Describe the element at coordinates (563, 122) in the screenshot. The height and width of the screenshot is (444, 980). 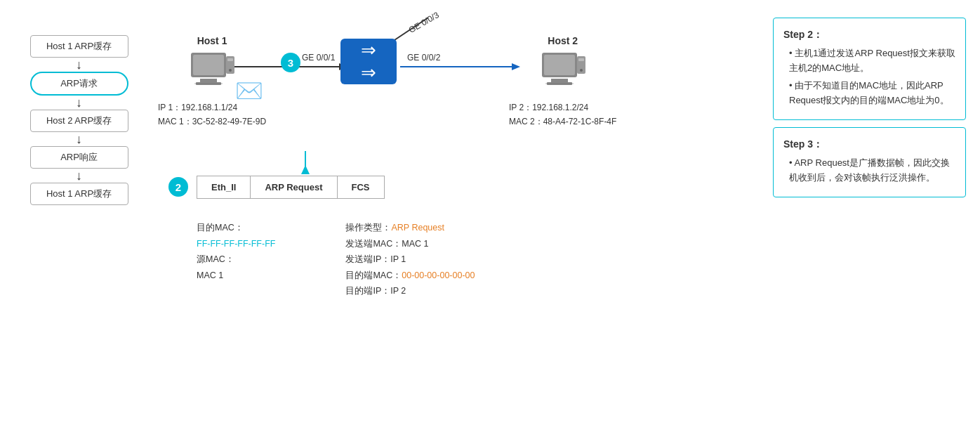
I see `host2-mac: MAC 2：48-A4-72-1C-8F-4F` at that location.